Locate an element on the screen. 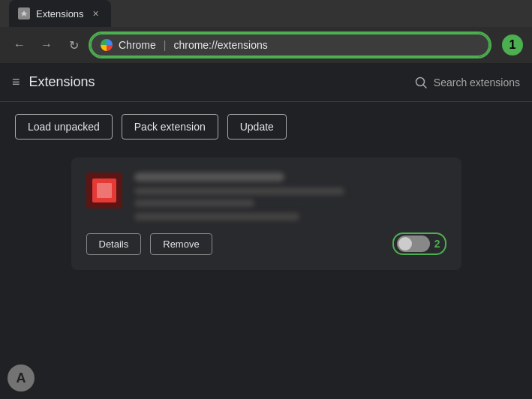 This screenshot has height=399, width=532. step-2-badge: 2 is located at coordinates (438, 244).